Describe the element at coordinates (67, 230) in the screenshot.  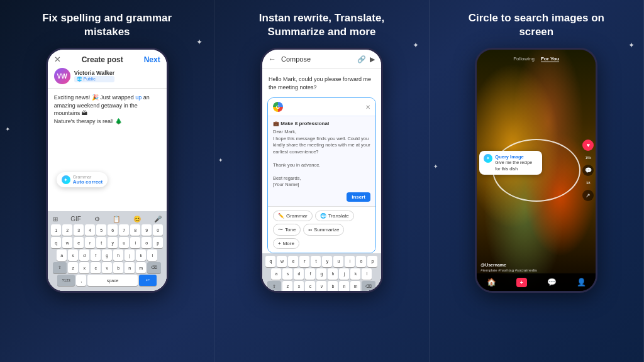
I see `kb-key: 2` at that location.